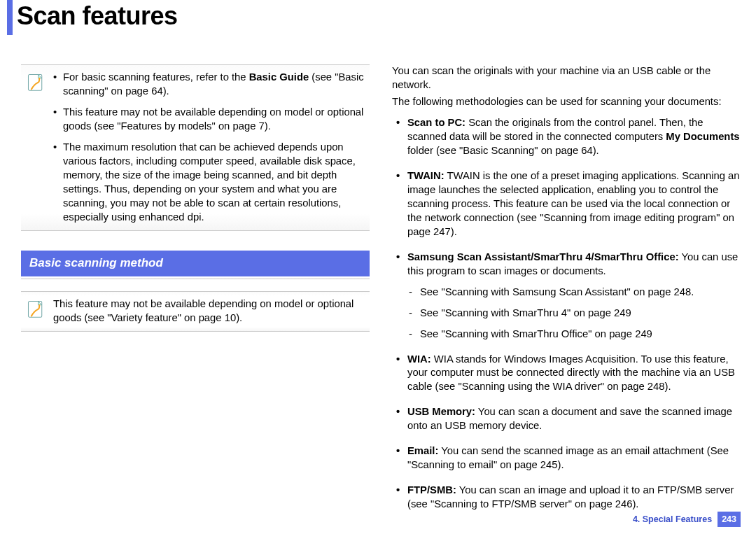 This screenshot has width=756, height=534. Describe the element at coordinates (426, 176) in the screenshot. I see `method-label: TWAIN:` at that location.